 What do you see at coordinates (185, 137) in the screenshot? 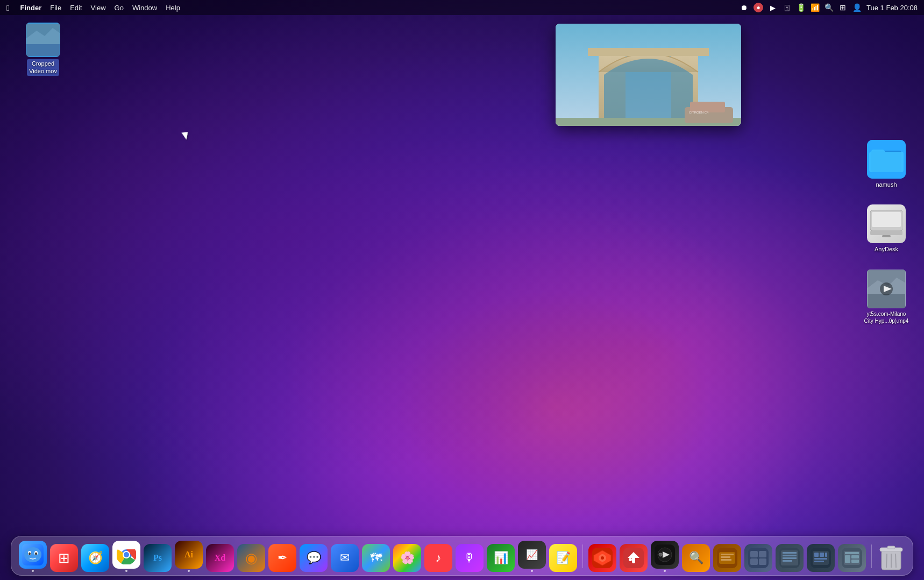
I see `mouse-cursor` at bounding box center [185, 137].